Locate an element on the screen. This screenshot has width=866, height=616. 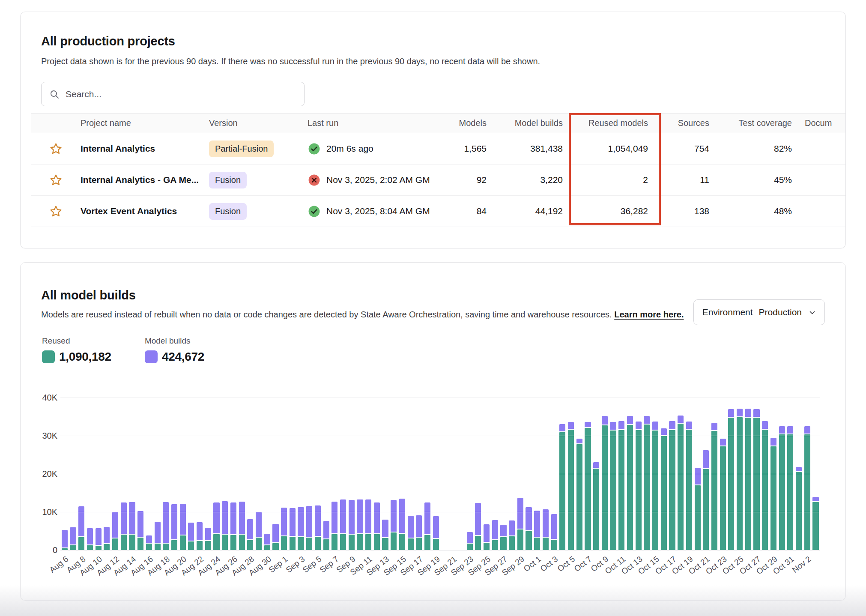
environment-select: Environment Production is located at coordinates (759, 312).